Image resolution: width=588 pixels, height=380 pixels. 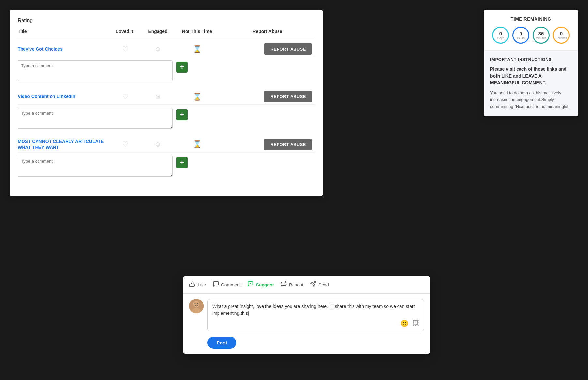 What do you see at coordinates (125, 144) in the screenshot?
I see `loved-it-icon-3: ♡` at bounding box center [125, 144].